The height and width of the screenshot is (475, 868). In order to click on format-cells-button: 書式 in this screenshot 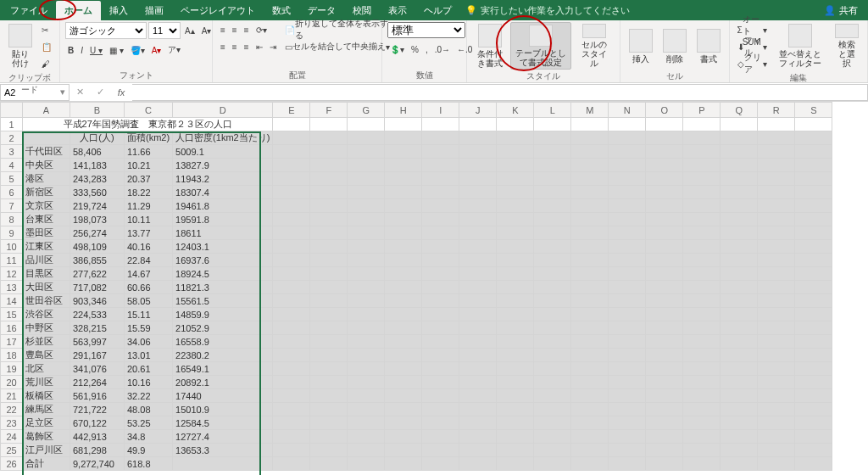, I will do `click(709, 46)`.